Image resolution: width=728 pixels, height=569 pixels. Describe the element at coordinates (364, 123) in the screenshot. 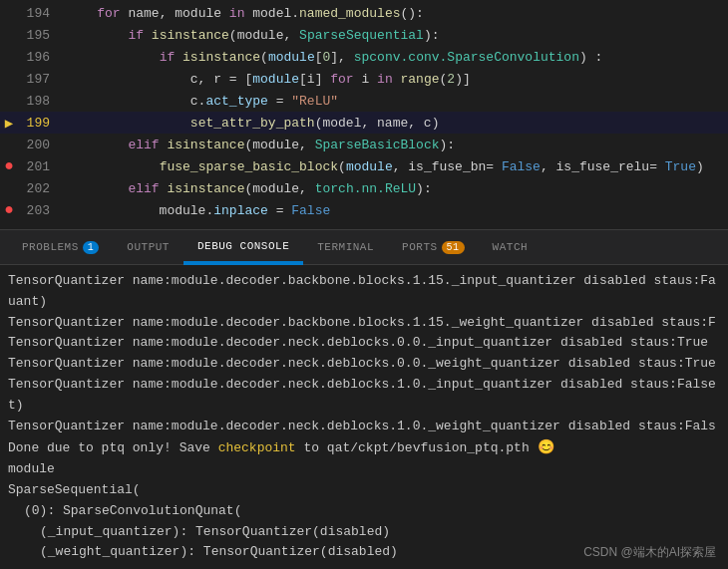

I see `code-line-199: ▶ 199 set_attr_by_path(model, name, c)` at that location.